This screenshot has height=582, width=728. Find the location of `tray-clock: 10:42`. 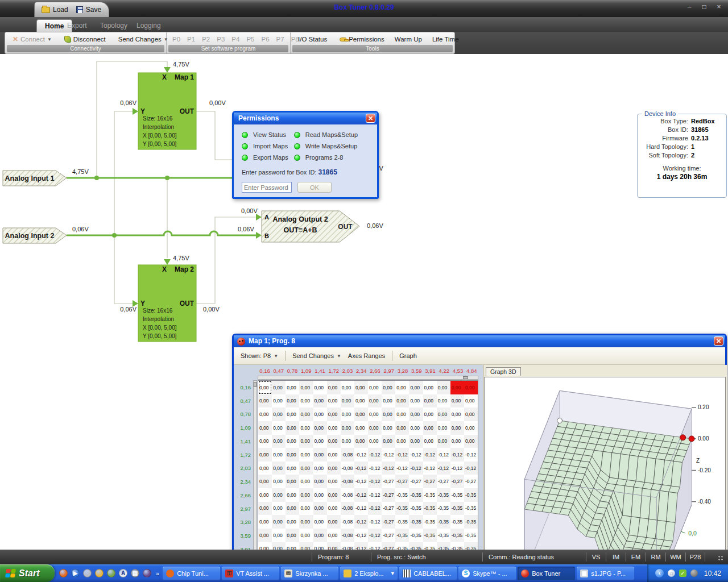

tray-clock: 10:42 is located at coordinates (713, 573).